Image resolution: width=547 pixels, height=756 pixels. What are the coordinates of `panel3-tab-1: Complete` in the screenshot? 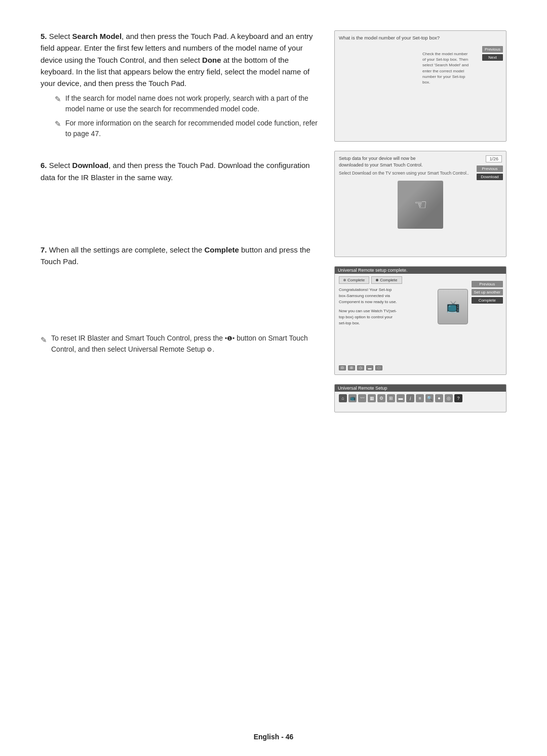 It's located at (354, 280).